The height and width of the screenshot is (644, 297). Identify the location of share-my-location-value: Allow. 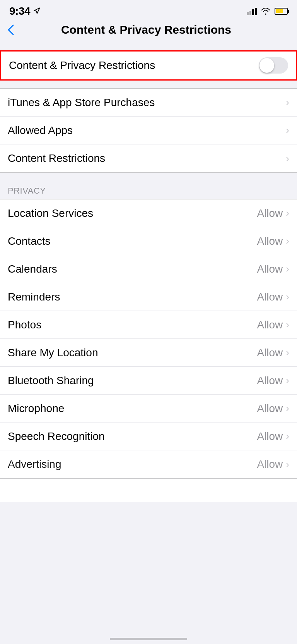
(270, 353).